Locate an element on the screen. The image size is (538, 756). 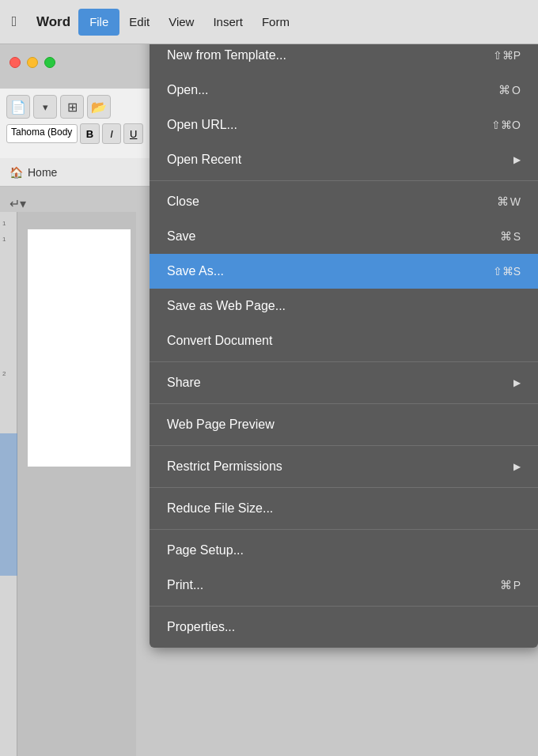
menu-file: File is located at coordinates (99, 22).